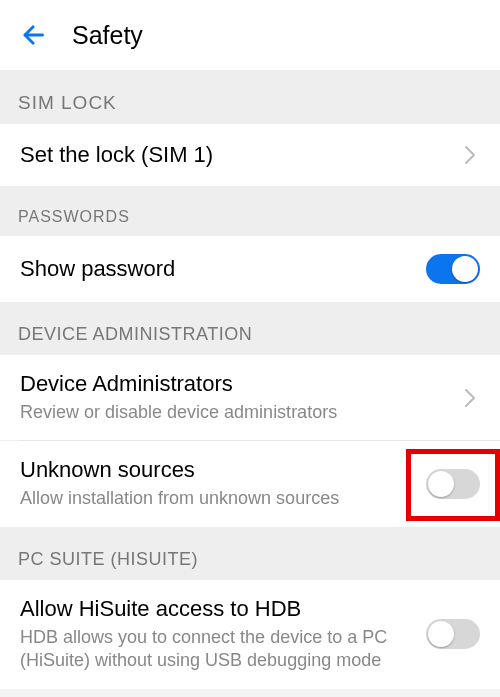 This screenshot has height=697, width=500. Describe the element at coordinates (250, 35) in the screenshot. I see `app-header: Safety` at that location.